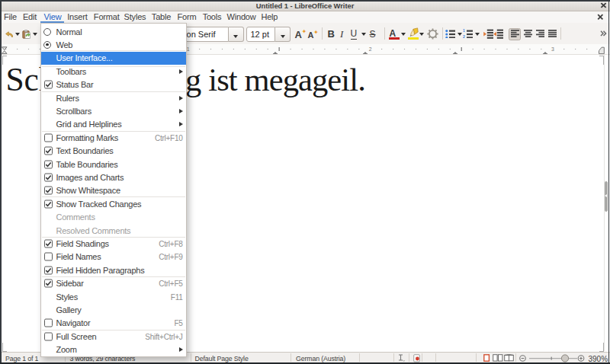 Image resolution: width=610 pixels, height=364 pixels. I want to click on svg-text: 3, so click(553, 49).